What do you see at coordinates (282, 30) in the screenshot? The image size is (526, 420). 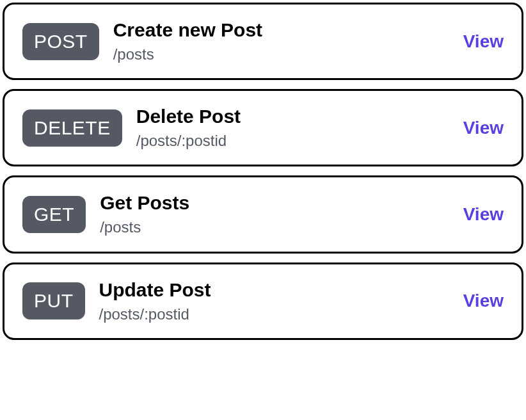 I see `endpoint-title: Create new Post` at bounding box center [282, 30].